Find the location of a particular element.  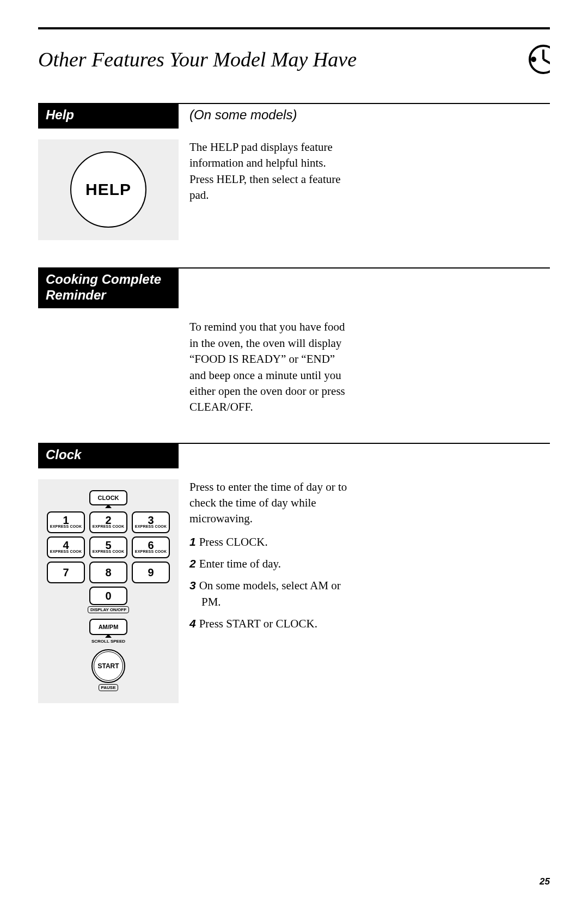

help-subhead: (On some models) is located at coordinates (237, 113).